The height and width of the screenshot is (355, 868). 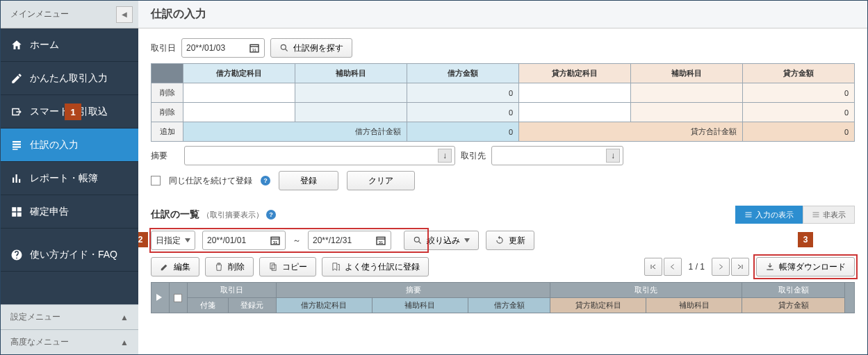 I want to click on button-label: 絞り込み, so click(x=443, y=240).